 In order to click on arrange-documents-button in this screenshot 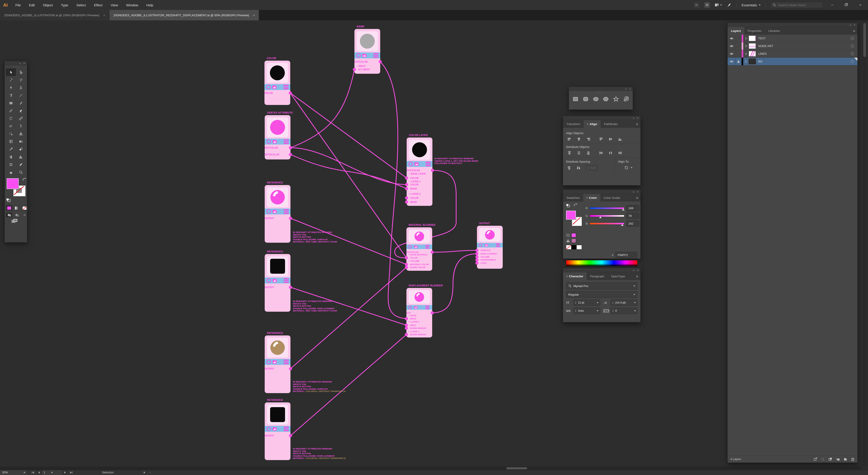, I will do `click(718, 5)`.